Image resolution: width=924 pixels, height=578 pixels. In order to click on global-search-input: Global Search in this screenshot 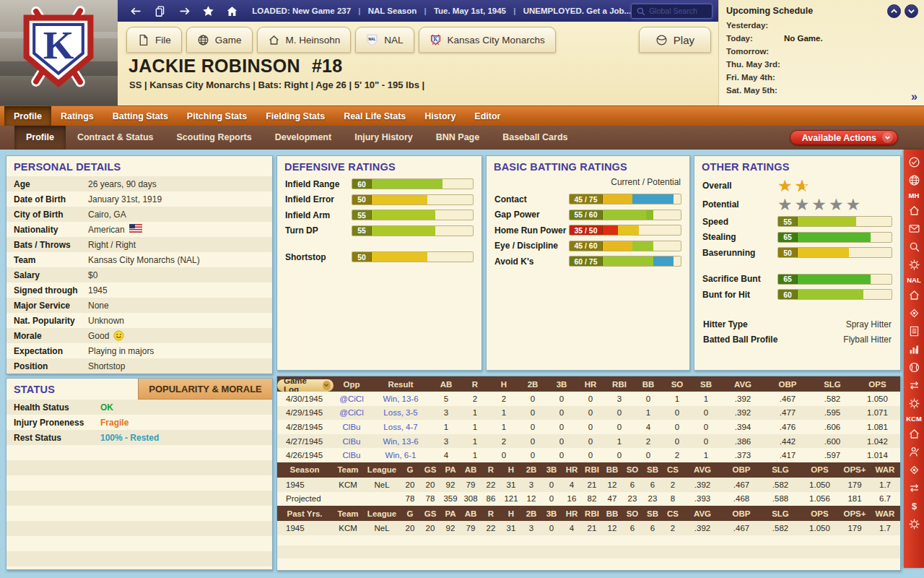, I will do `click(671, 12)`.